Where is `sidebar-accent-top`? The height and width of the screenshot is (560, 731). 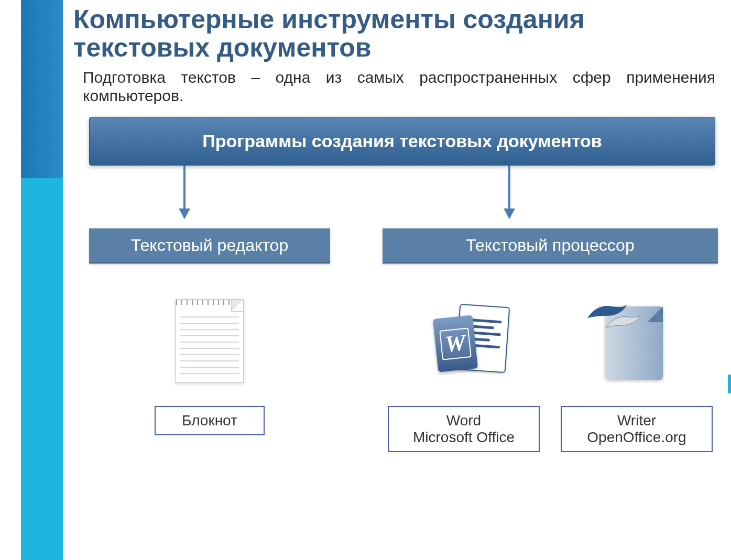 sidebar-accent-top is located at coordinates (42, 89).